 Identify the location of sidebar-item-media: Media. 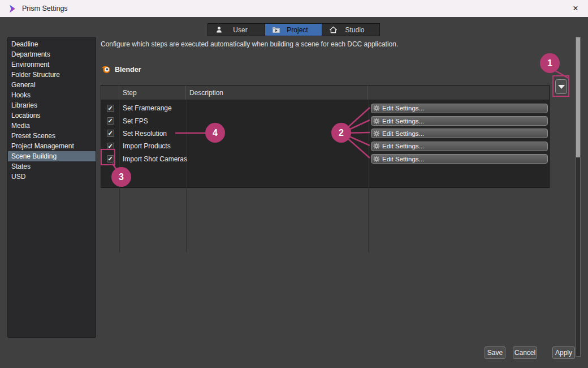
(52, 126).